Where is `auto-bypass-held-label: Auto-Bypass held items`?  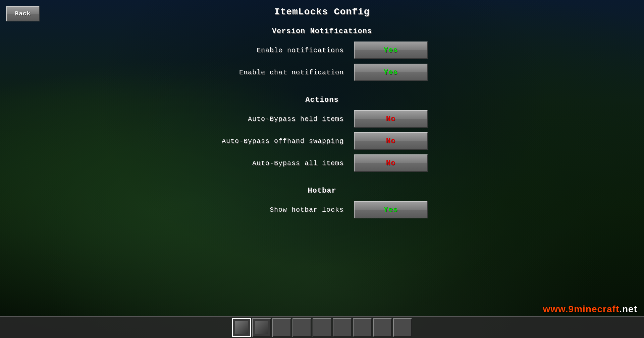 auto-bypass-held-label: Auto-Bypass held items is located at coordinates (280, 119).